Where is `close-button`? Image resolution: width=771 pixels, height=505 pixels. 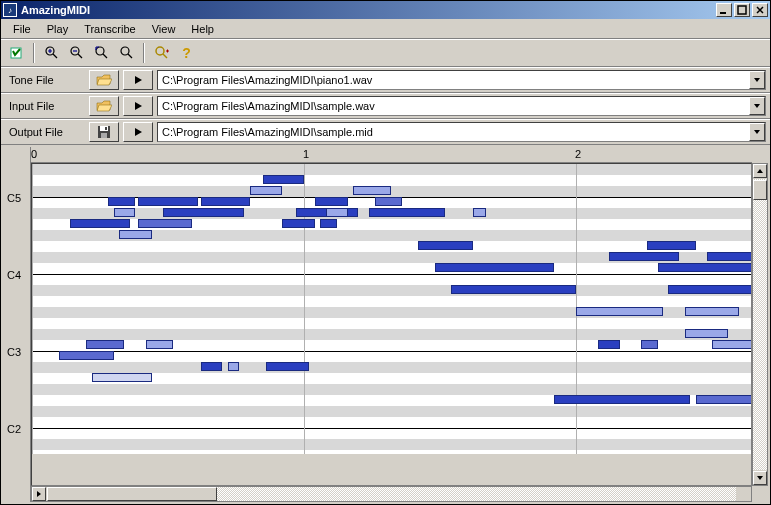 close-button is located at coordinates (760, 10).